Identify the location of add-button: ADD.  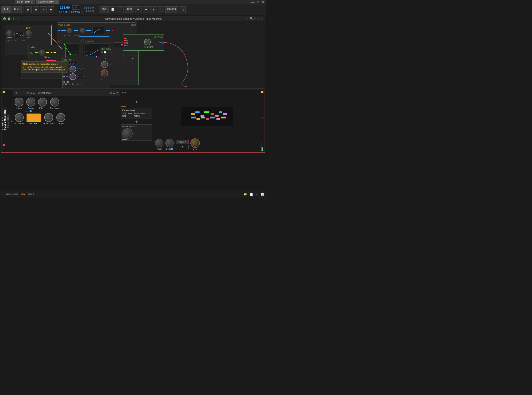
(104, 10).